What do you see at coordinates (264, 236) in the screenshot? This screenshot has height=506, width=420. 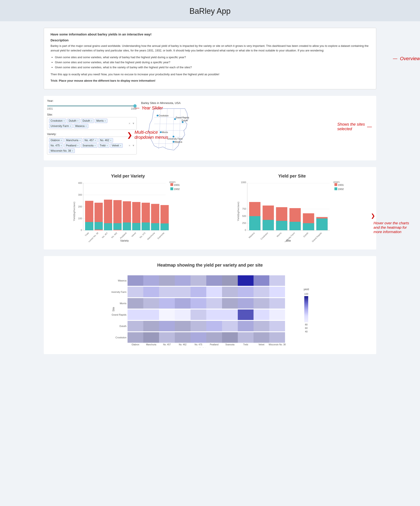 I see `svg-text: Crookston` at bounding box center [264, 236].